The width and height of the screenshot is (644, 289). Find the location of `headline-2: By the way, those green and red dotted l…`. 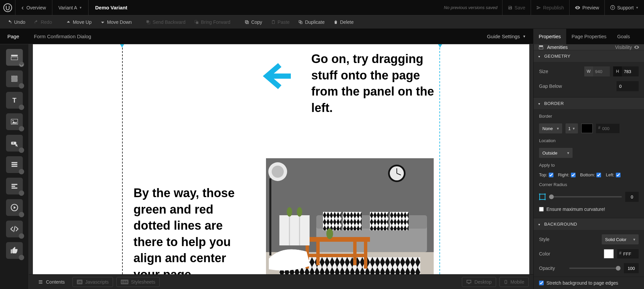

headline-2: By the way, those green and red dotted l… is located at coordinates (191, 230).